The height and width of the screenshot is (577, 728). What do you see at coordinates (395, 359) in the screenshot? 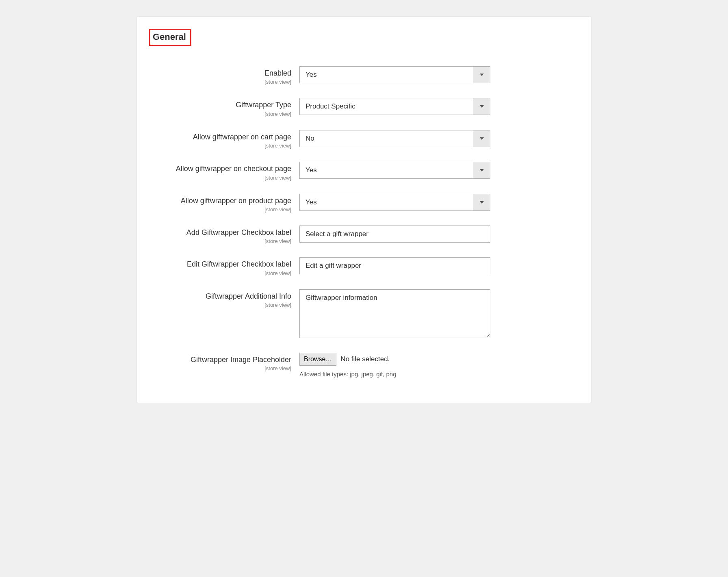
I see `file-input-row: Browse… No file selected.` at bounding box center [395, 359].